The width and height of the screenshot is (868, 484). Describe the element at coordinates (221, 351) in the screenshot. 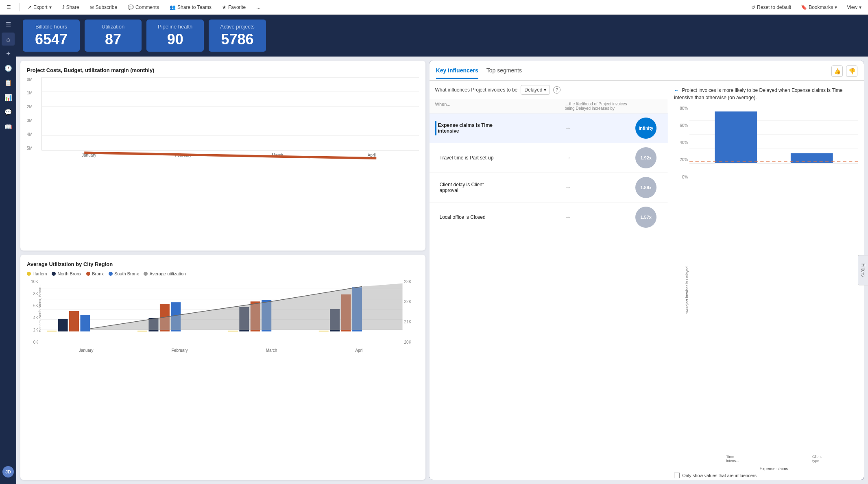

I see `util-x-labels: January February March April` at that location.